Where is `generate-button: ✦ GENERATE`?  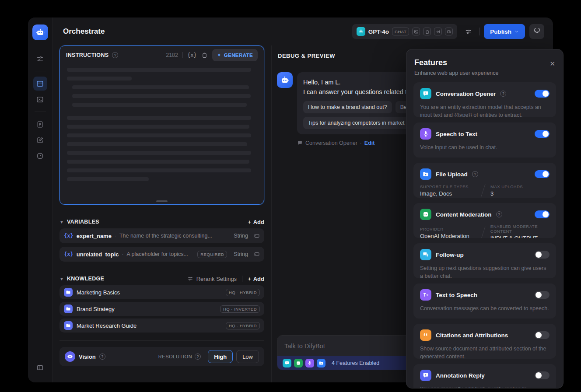 generate-button: ✦ GENERATE is located at coordinates (235, 55).